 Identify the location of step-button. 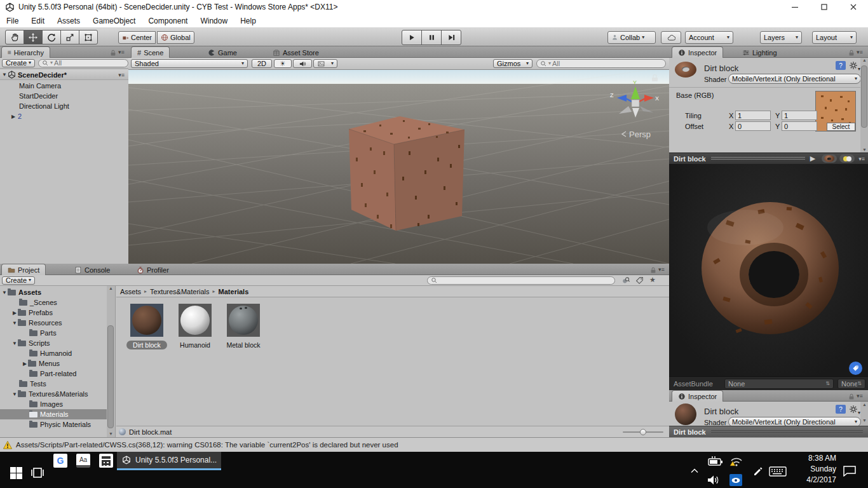
(451, 37).